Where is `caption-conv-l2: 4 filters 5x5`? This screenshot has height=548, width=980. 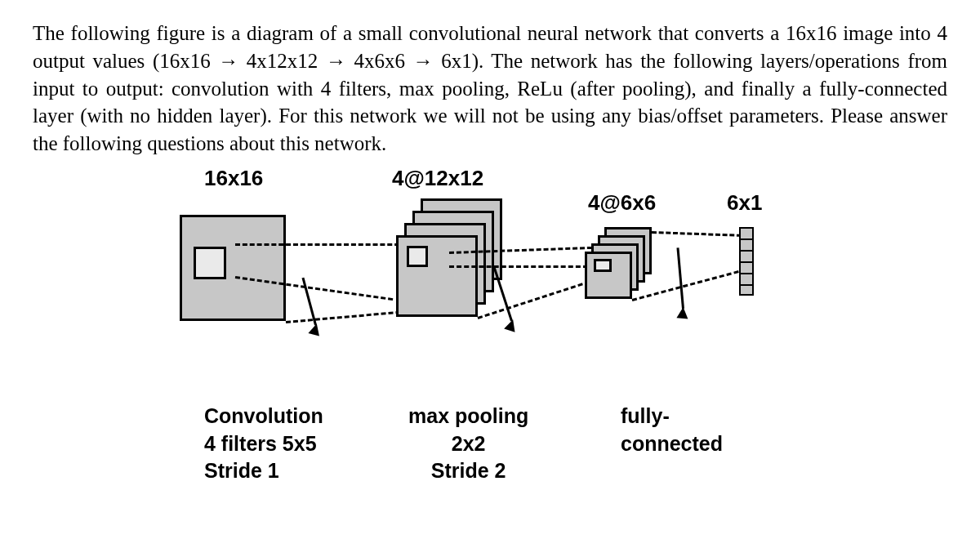 caption-conv-l2: 4 filters 5x5 is located at coordinates (264, 444).